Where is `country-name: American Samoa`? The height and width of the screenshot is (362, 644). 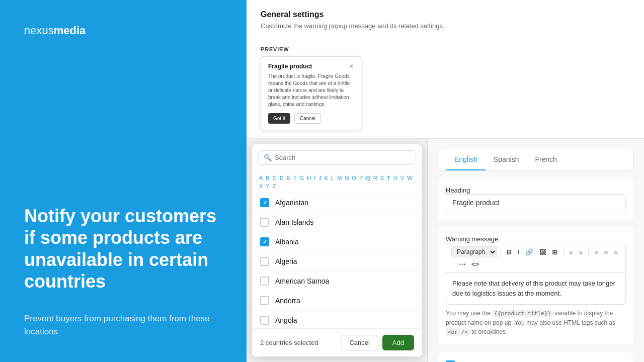
country-name: American Samoa is located at coordinates (302, 281).